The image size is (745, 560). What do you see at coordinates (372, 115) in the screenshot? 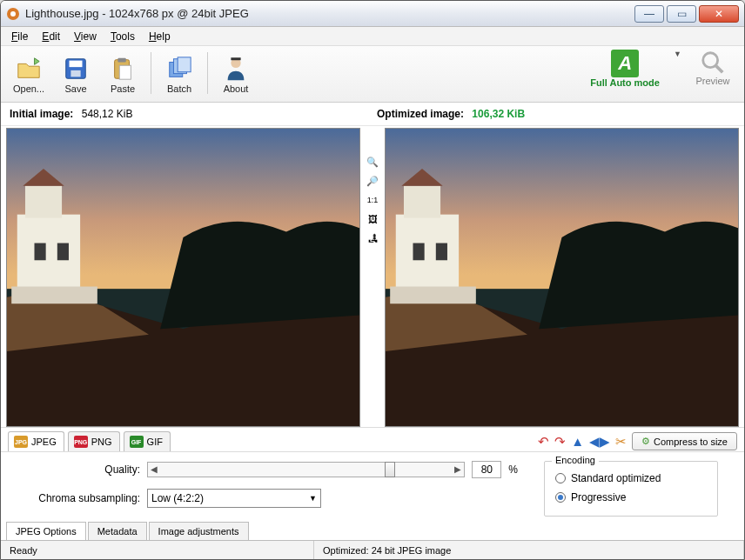
I see `size-info-bar: Initial image: 548,12 KiB Optimized imag…` at bounding box center [372, 115].